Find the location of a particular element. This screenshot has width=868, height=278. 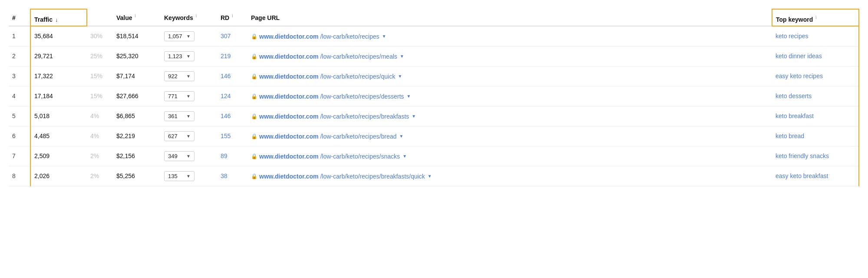

url-path: /low-carb/keto/recipes/meals is located at coordinates (359, 56).